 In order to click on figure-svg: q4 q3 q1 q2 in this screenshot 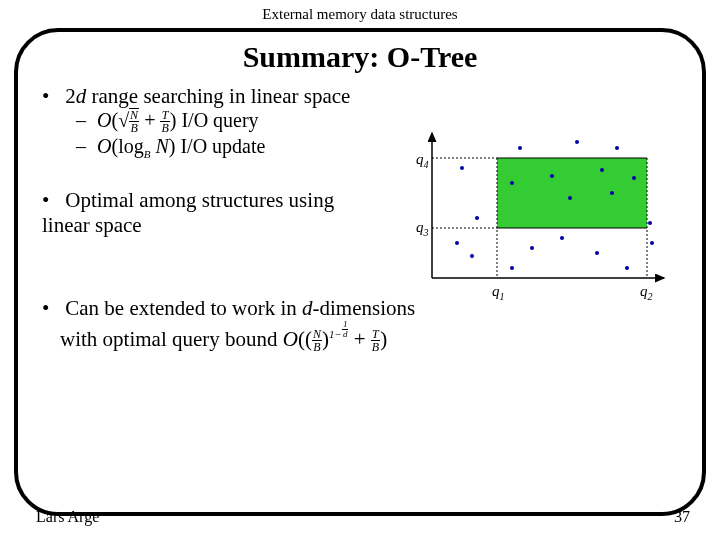, I will do `click(537, 218)`.